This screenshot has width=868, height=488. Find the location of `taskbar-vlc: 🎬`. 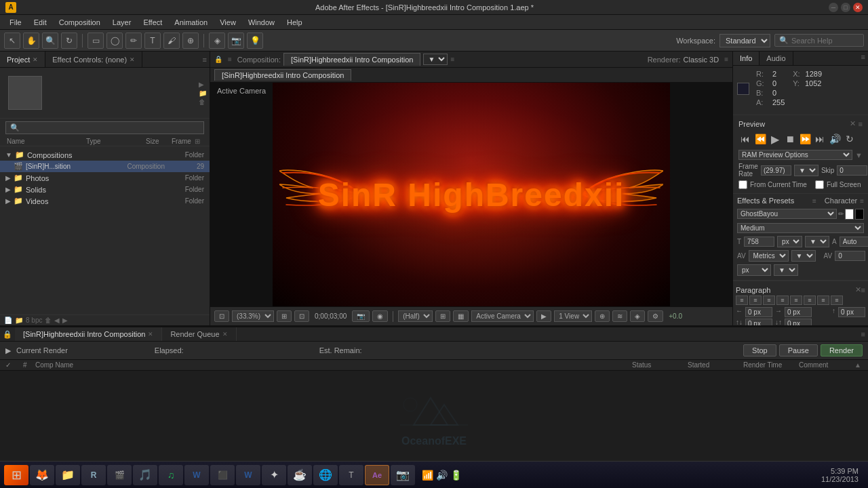

taskbar-vlc: 🎬 is located at coordinates (119, 475).